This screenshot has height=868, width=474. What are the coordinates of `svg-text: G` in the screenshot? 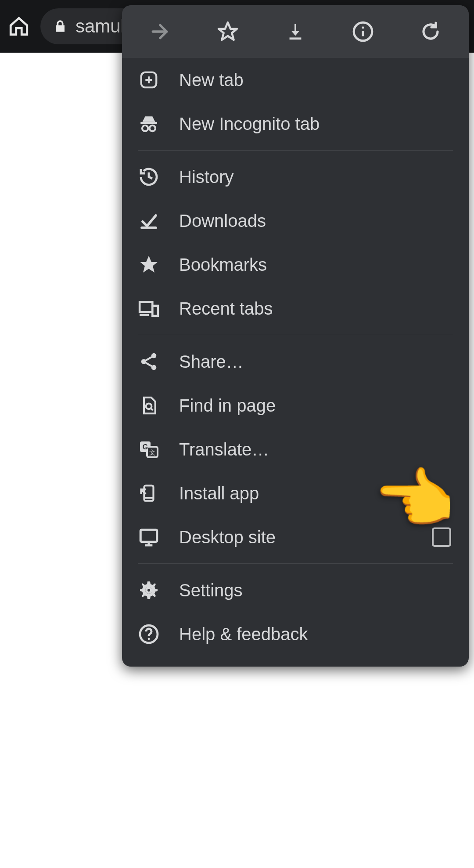 It's located at (145, 447).